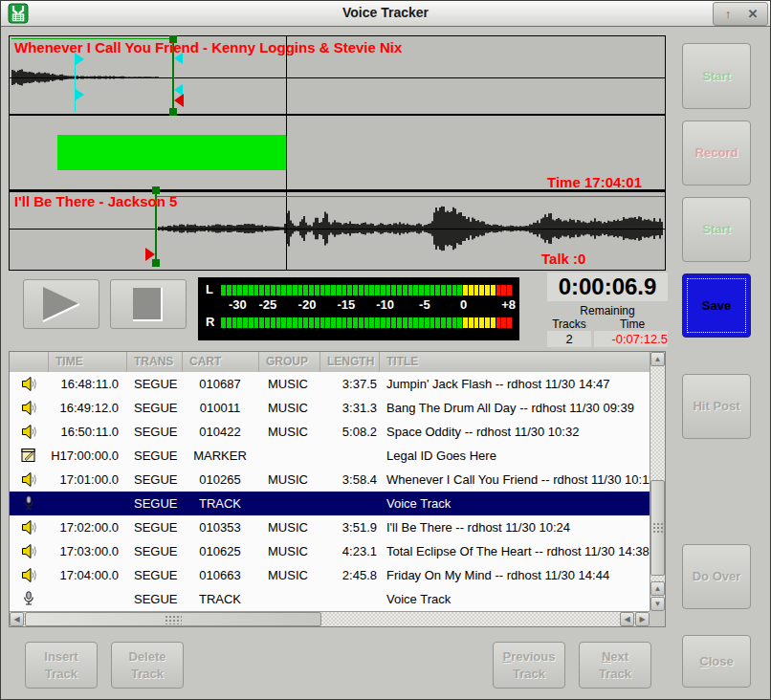 The width and height of the screenshot is (771, 700). Describe the element at coordinates (329, 551) in the screenshot. I see `log-row: 17:03:00.0SEGUE010625MUSIC4:23.1Total Ec…` at that location.